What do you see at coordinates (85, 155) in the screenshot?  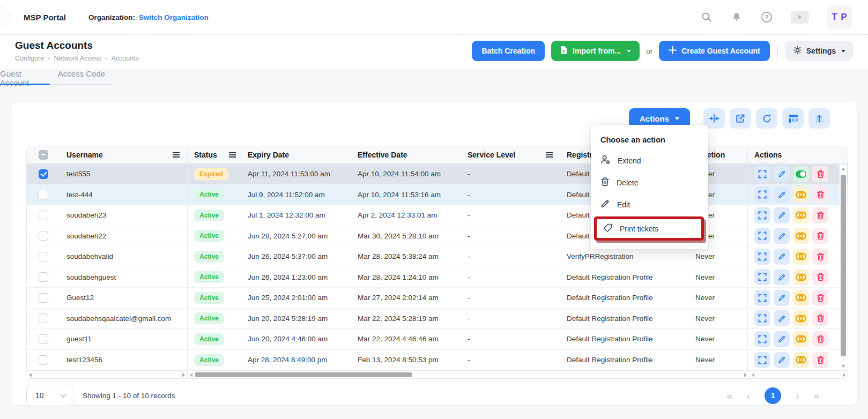 I see `column-header-username: Username` at bounding box center [85, 155].